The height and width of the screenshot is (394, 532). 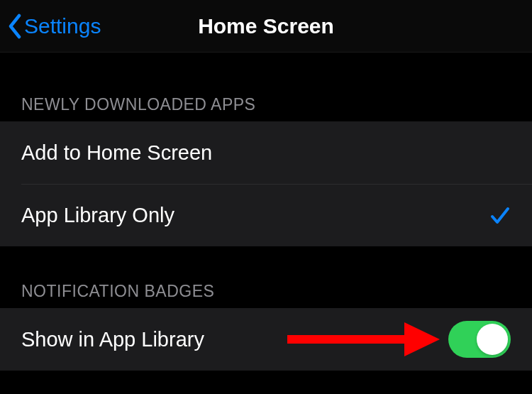 What do you see at coordinates (15, 26) in the screenshot?
I see `chevron-left-icon` at bounding box center [15, 26].